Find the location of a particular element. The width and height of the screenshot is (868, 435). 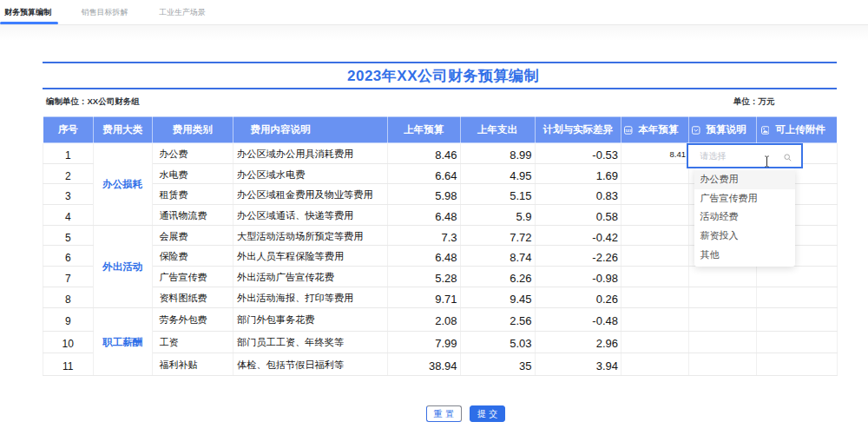

svg-text: 123 is located at coordinates (628, 130).